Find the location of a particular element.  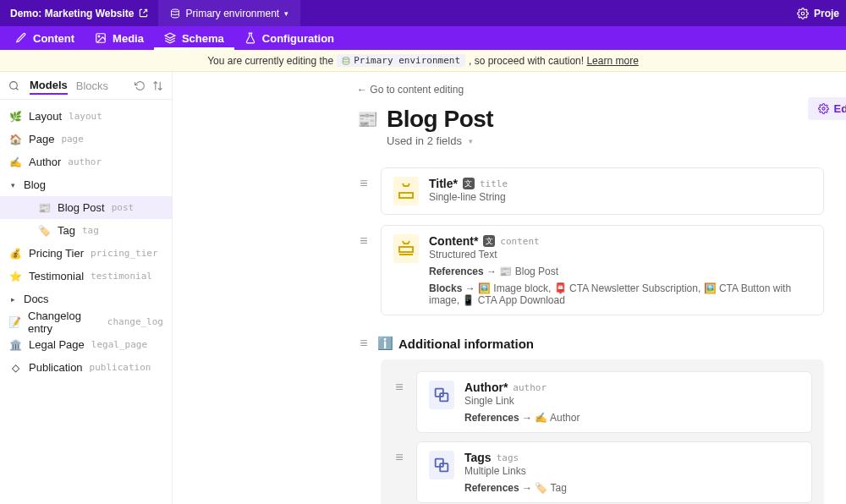

field-references: References → ✍️ Author is located at coordinates (632, 418).